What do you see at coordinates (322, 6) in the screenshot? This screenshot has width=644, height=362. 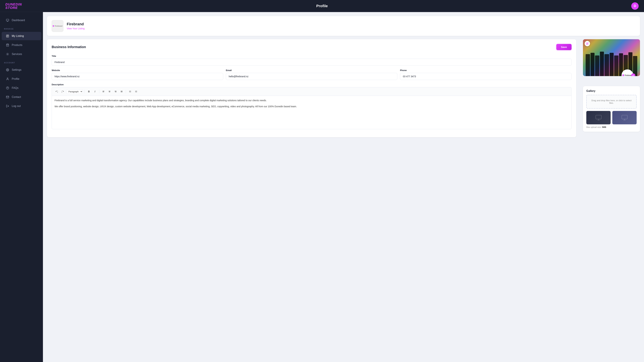 I see `top-header: DUNEDIN STORE Profile D` at bounding box center [322, 6].